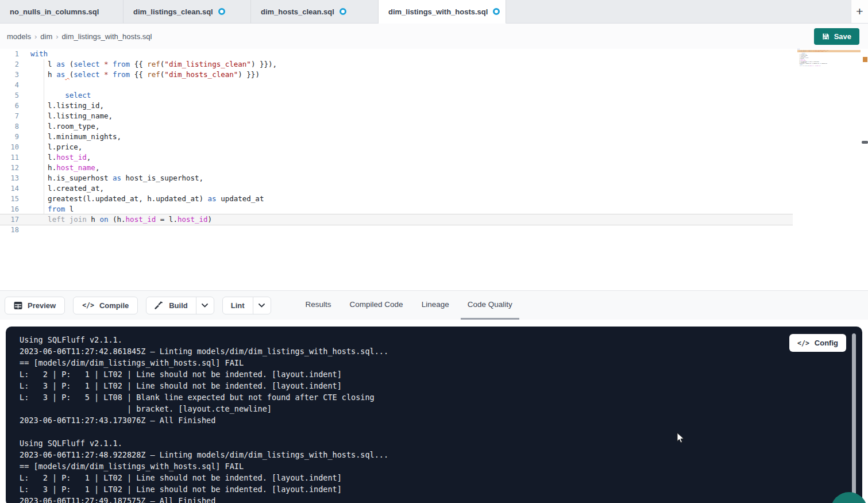  Describe the element at coordinates (238, 306) in the screenshot. I see `lint-button-label: Lint` at that location.